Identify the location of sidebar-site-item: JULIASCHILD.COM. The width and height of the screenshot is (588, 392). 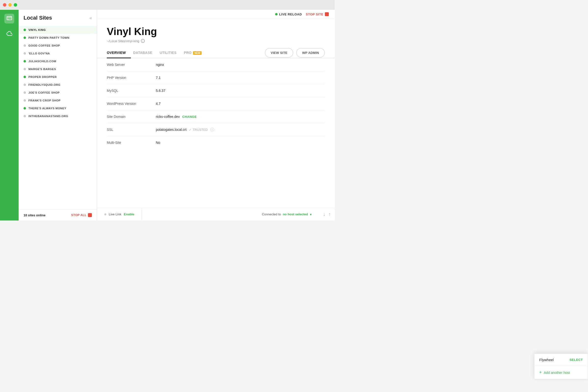
(58, 61).